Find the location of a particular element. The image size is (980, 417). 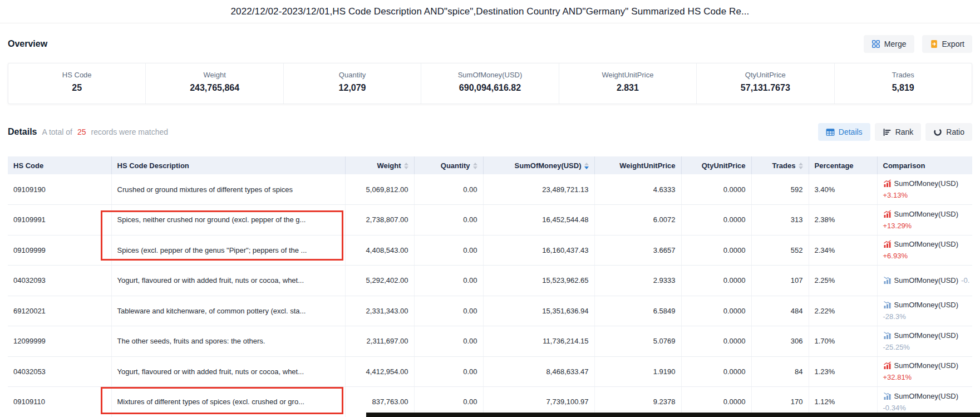

table-row: 09109991Spices, neither crushed nor grou… is located at coordinates (490, 220).